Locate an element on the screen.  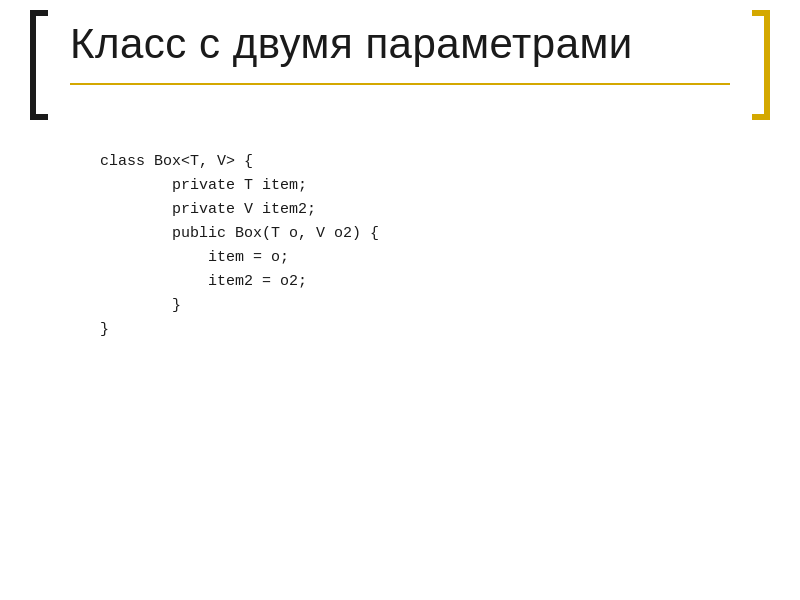
slide-title: Класс с двумя параметрами is located at coordinates (400, 44).